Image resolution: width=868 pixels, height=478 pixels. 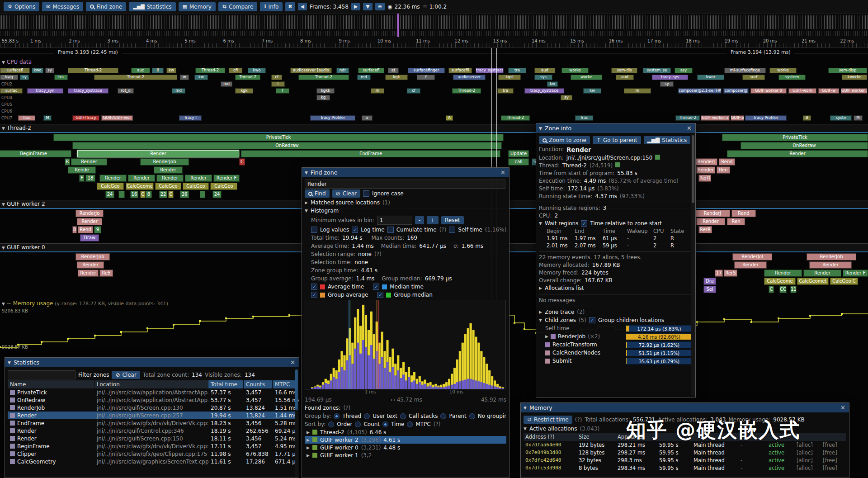 I want to click on checkbox-self-time: ✓, so click(x=452, y=230).